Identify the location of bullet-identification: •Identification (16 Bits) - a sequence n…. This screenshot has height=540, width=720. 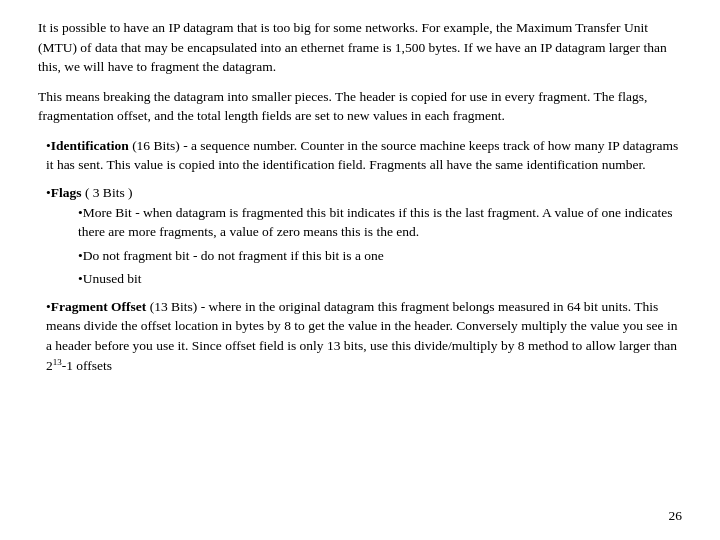
(360, 156).